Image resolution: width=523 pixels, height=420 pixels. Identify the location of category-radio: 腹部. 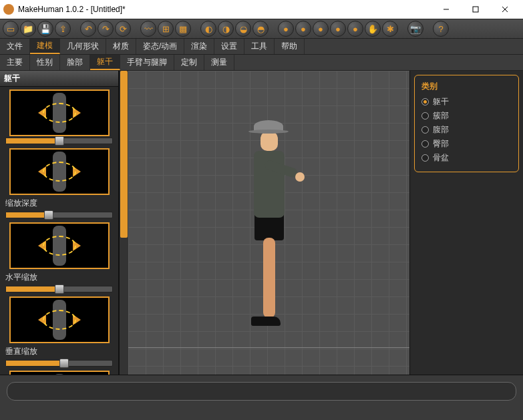
(466, 130).